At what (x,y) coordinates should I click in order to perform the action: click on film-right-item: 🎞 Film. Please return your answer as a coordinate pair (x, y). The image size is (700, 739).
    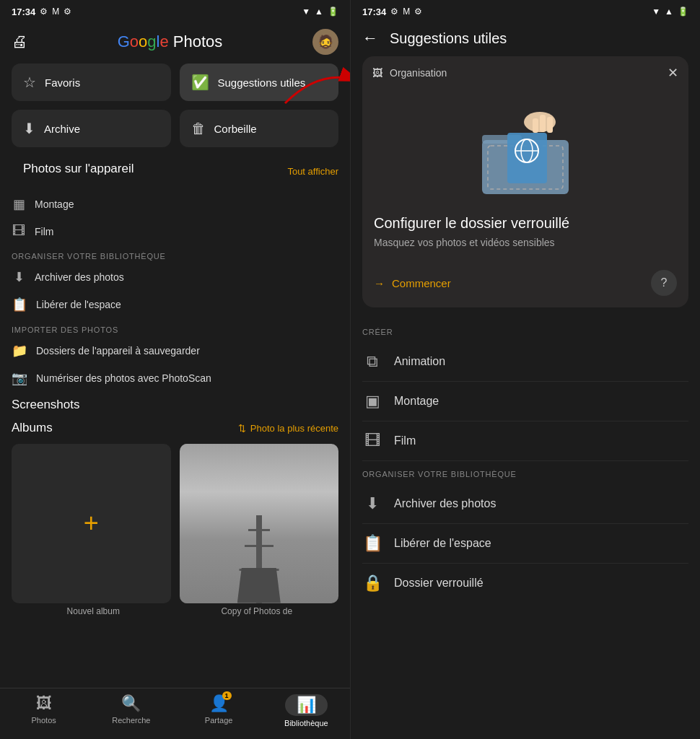
    Looking at the image, I should click on (525, 442).